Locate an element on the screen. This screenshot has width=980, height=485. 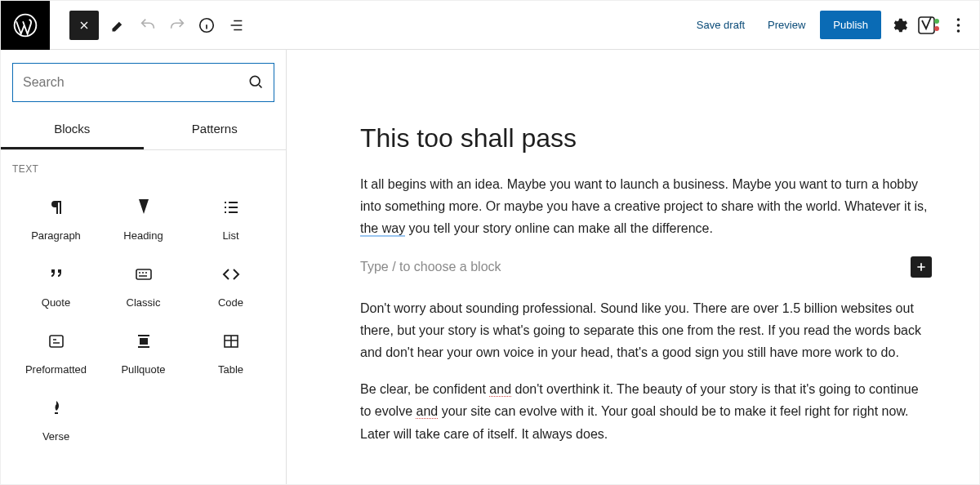
post-paragraph-1: It all begins with an idea. Maybe you wa… is located at coordinates (646, 207).